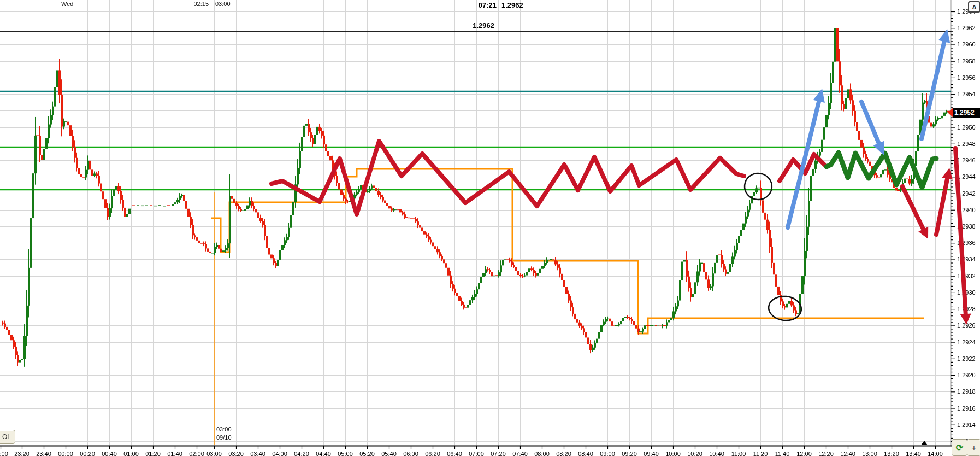 The image size is (980, 456). Describe the element at coordinates (974, 7) in the screenshot. I see `auto-scroll-button: A` at that location.